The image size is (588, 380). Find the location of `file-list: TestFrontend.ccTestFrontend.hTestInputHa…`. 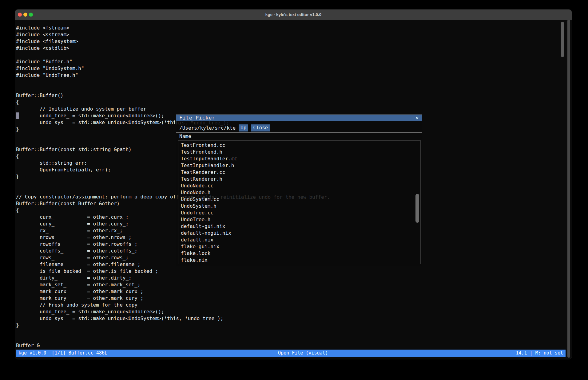

file-list: TestFrontend.ccTestFrontend.hTestInputHa… is located at coordinates (300, 202).